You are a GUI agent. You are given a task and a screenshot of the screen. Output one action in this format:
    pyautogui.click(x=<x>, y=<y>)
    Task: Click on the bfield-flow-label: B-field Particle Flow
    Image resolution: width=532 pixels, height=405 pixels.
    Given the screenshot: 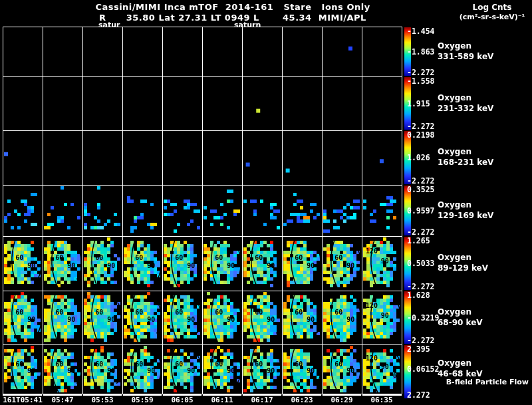 What is the action you would take?
    pyautogui.click(x=477, y=382)
    